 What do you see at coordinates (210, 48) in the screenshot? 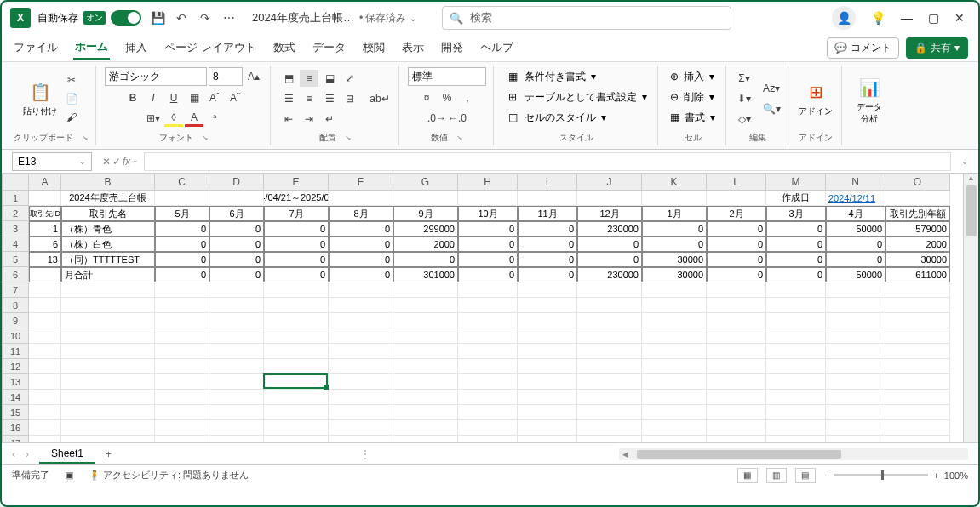
I see `tab-pagelayout: ページ レイアウト` at bounding box center [210, 48].